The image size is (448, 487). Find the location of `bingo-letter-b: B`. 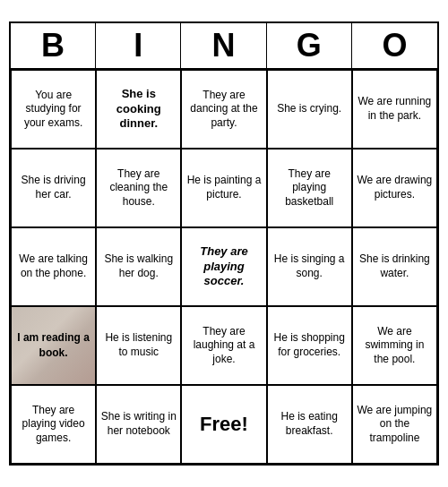

bingo-letter-b: B is located at coordinates (54, 46).